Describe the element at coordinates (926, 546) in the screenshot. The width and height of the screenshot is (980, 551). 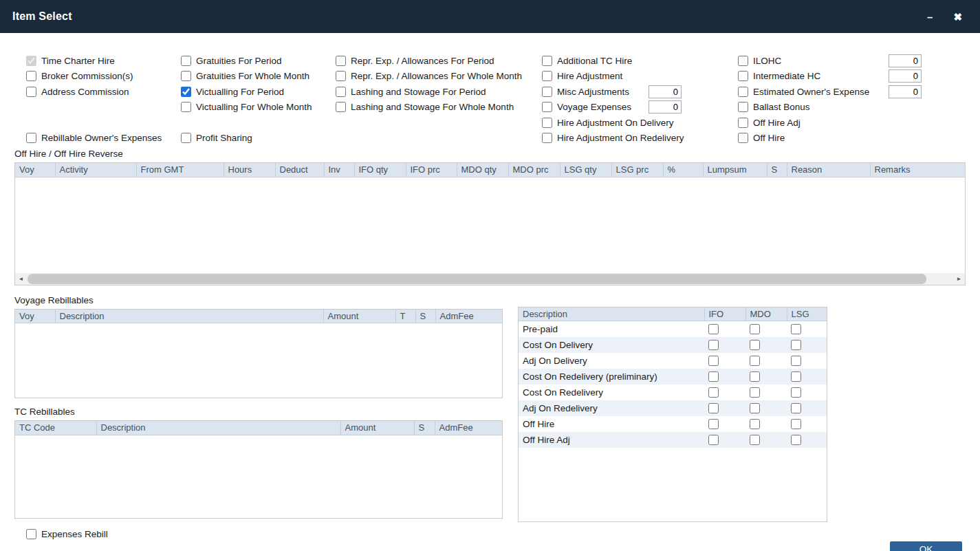
I see `ok-button: OK` at that location.